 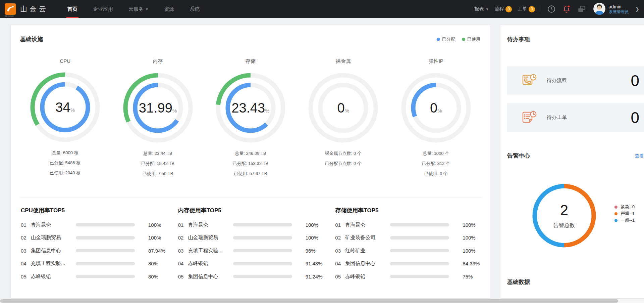 What do you see at coordinates (10, 9) in the screenshot?
I see `logo-icon: SD-GOLD` at bounding box center [10, 9].